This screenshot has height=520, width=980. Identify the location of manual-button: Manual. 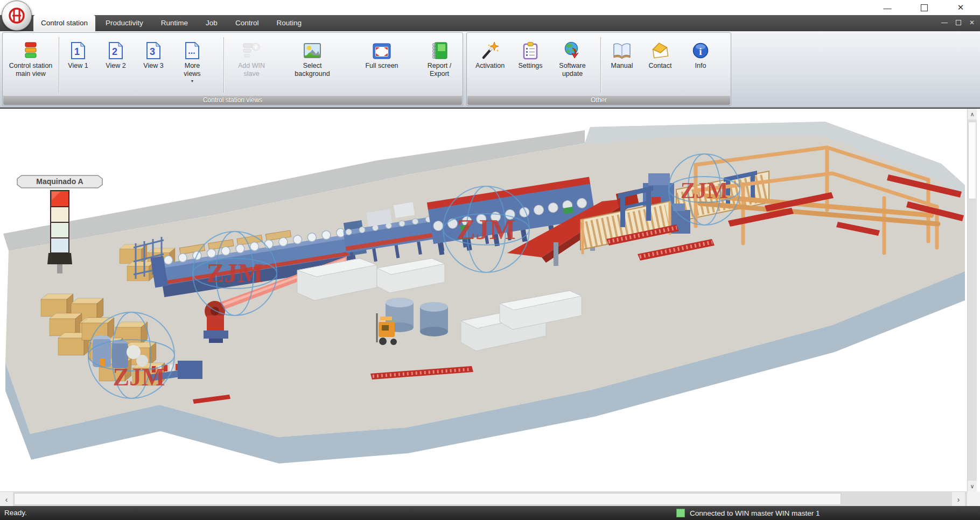
(622, 65).